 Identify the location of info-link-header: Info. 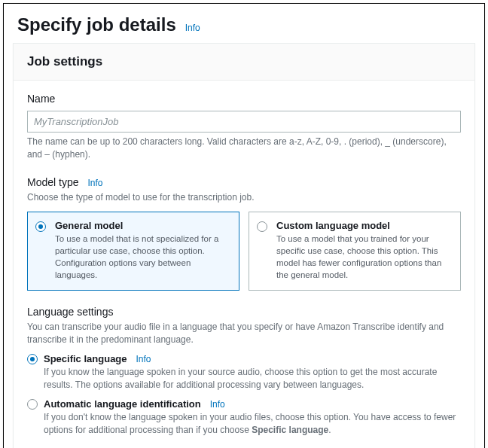
(193, 28).